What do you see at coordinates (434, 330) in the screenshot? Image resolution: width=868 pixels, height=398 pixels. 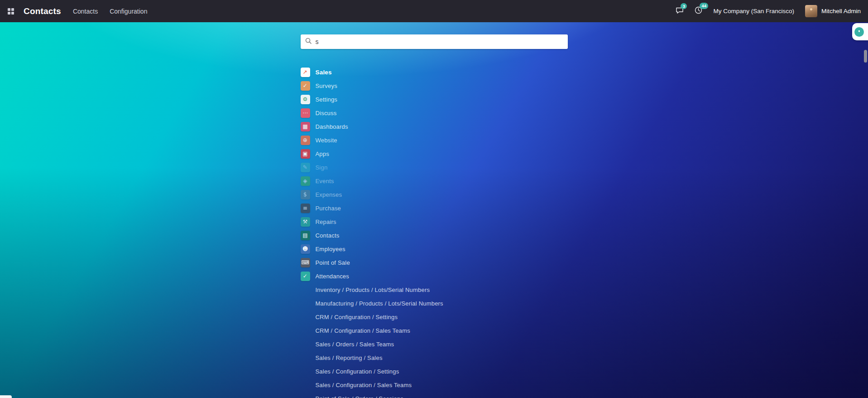 I see `menu-path-result: CRM / Configuration / Sales Teams` at bounding box center [434, 330].